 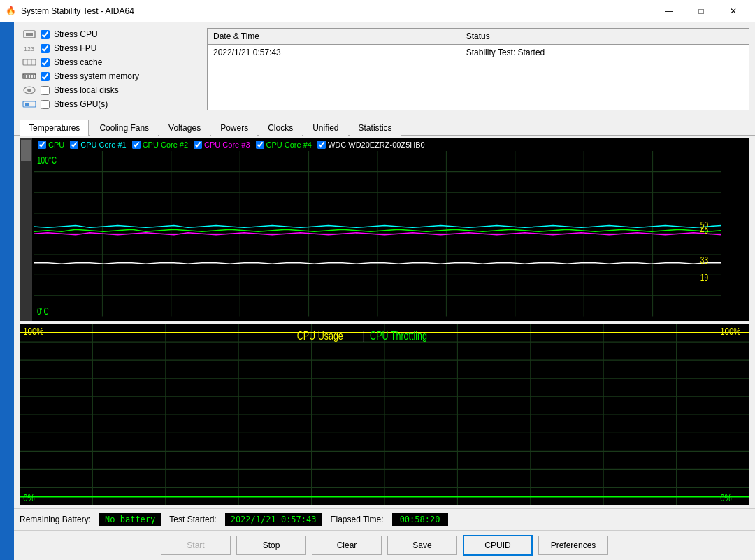 What do you see at coordinates (378, 11) in the screenshot?
I see `title-bar: 🔥 System Stability Test - AIDA64 — □ ✕` at bounding box center [378, 11].